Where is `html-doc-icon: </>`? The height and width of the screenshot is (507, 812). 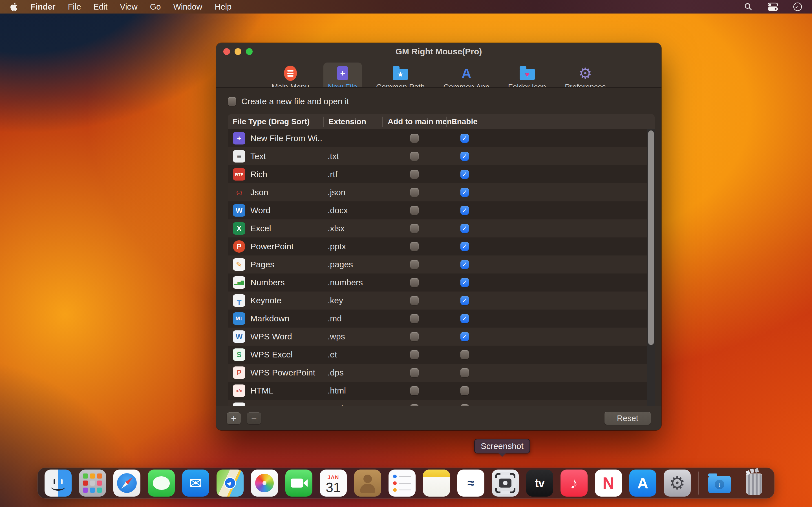 html-doc-icon: </> is located at coordinates (239, 391).